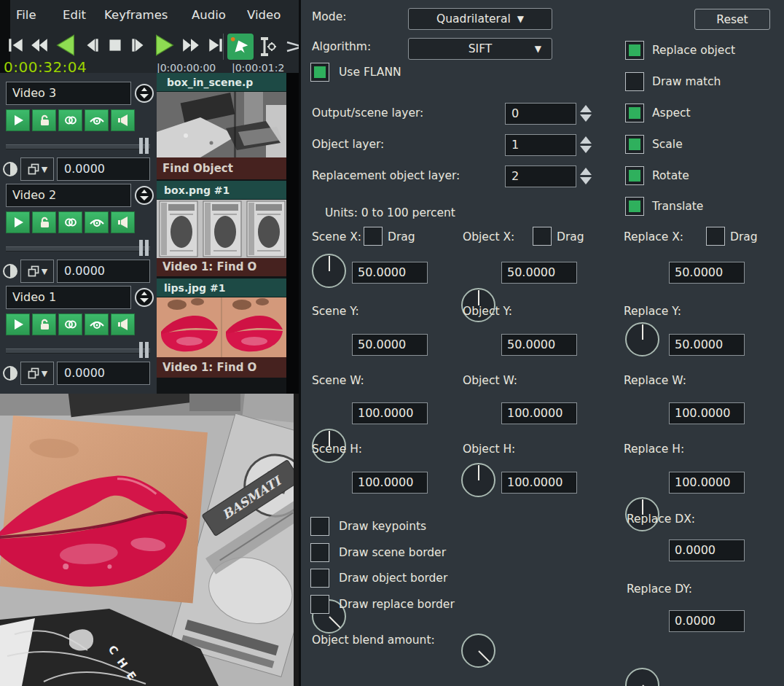 The width and height of the screenshot is (784, 686). What do you see at coordinates (240, 47) in the screenshot?
I see `selection-tool-button` at bounding box center [240, 47].